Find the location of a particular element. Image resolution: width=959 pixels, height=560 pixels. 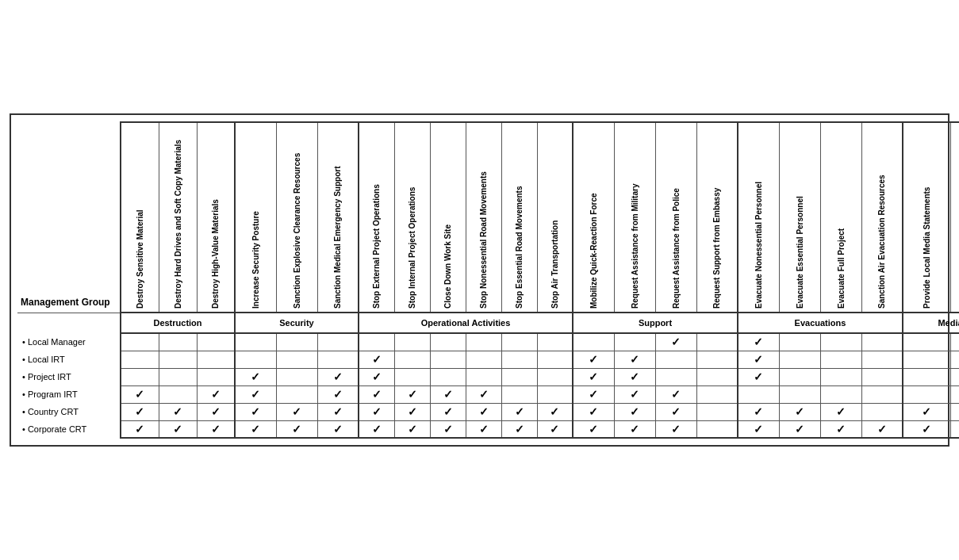

cell-2-o2 is located at coordinates (412, 377).